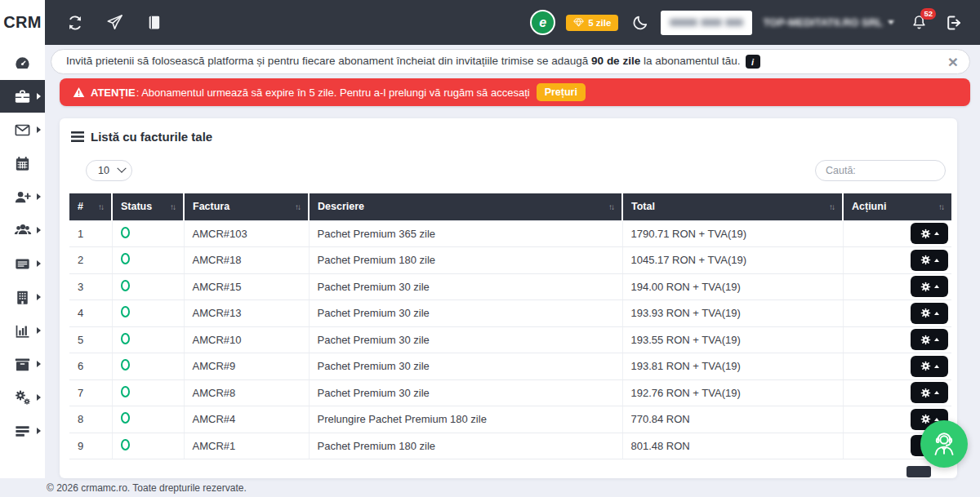 This screenshot has height=497, width=980. Describe the element at coordinates (91, 207) in the screenshot. I see `column-header-index: # ↑↓` at that location.